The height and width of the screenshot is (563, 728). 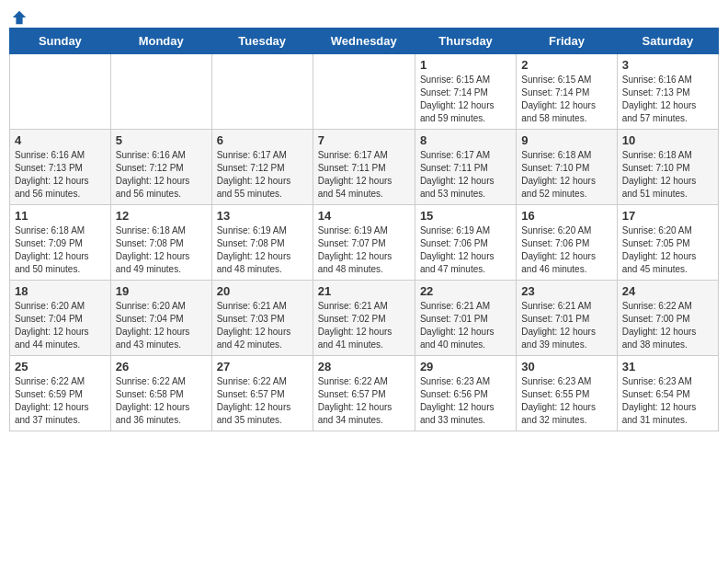 What do you see at coordinates (162, 326) in the screenshot?
I see `day-info: Sunrise: 6:20 AM Sunset: 7:04 PM Dayligh…` at bounding box center [162, 326].